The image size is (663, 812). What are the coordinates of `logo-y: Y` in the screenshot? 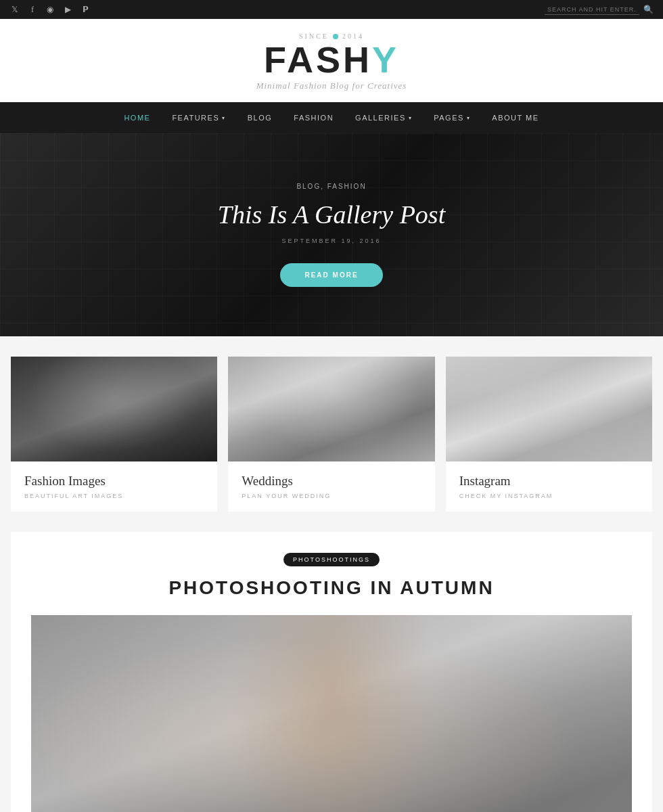 It's located at (386, 60).